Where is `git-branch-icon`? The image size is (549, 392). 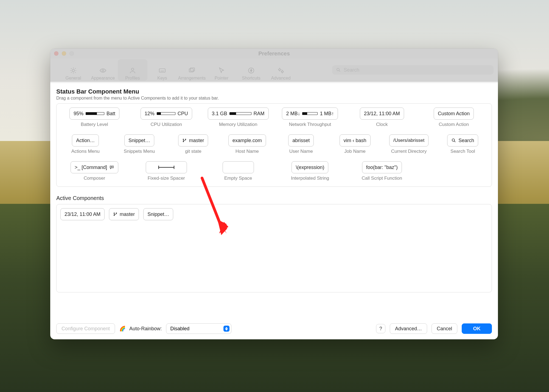 git-branch-icon is located at coordinates (115, 214).